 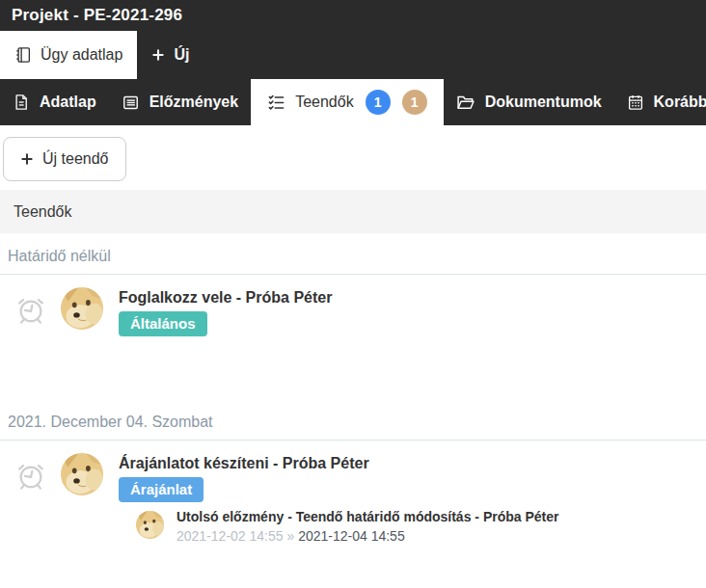 I want to click on tab-korabbi-ugyek: Korábbi ügyek, so click(x=660, y=102).